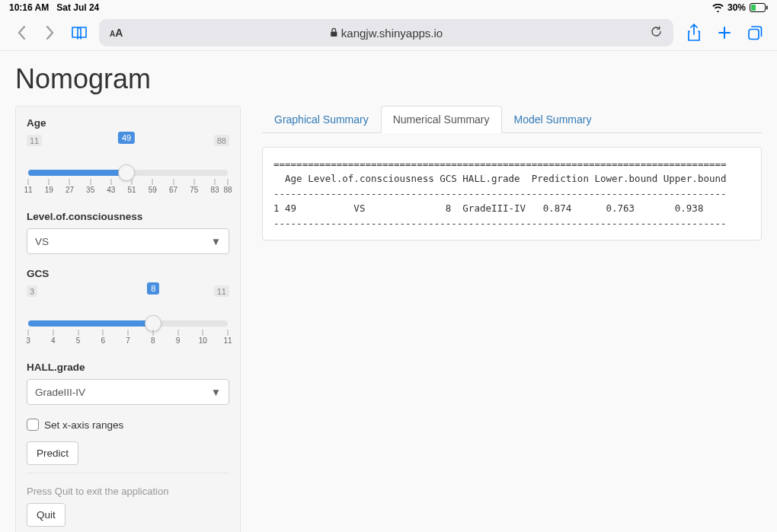 The image size is (777, 532). Describe the element at coordinates (21, 33) in the screenshot. I see `back-button` at that location.